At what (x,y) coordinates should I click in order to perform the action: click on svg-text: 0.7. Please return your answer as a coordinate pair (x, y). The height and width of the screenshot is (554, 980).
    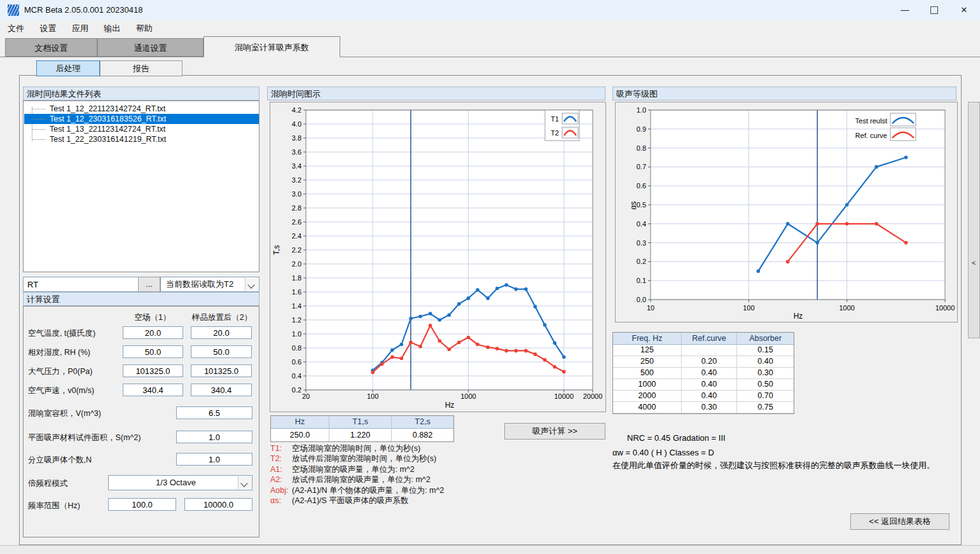
    Looking at the image, I should click on (641, 167).